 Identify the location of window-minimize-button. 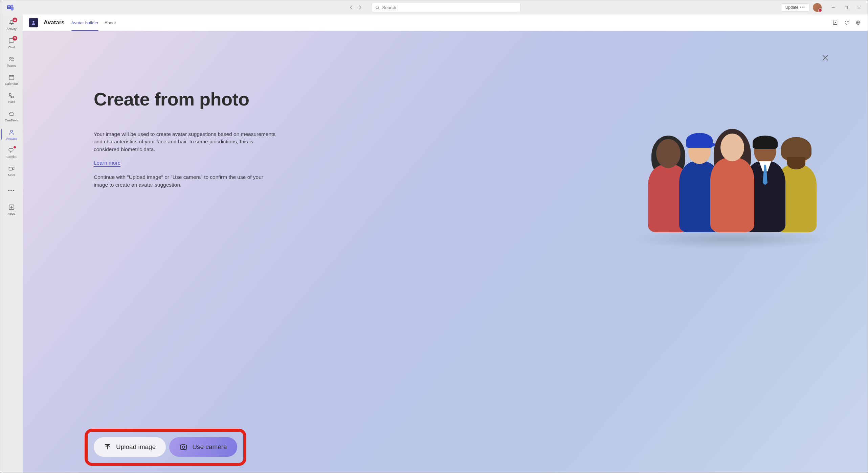
(833, 7).